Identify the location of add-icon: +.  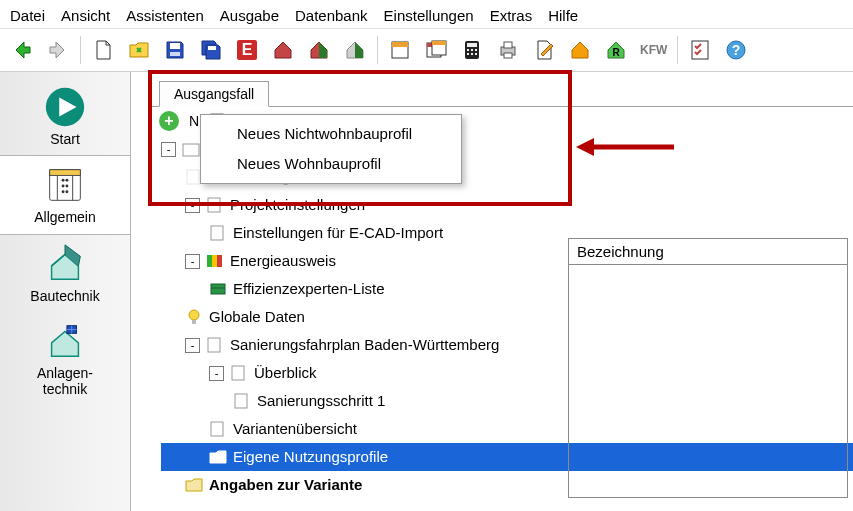
(169, 121).